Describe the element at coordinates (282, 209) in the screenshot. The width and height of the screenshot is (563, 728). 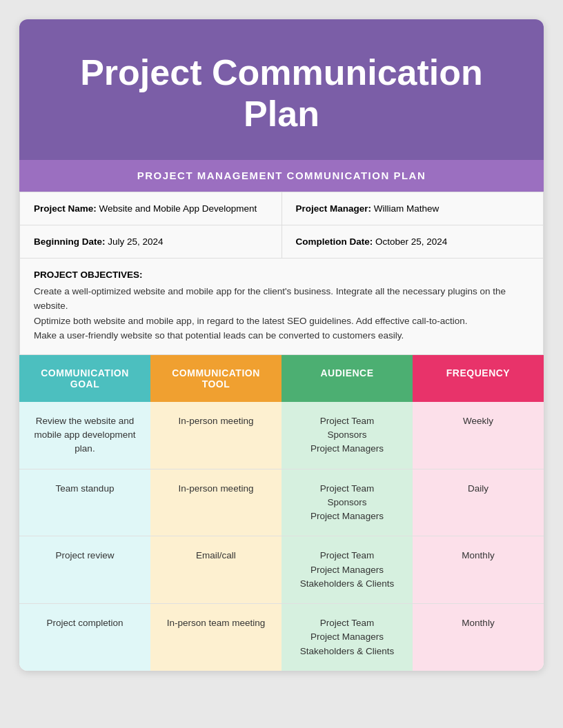
I see `info-row-name: Project Name: Website and Mobile App Dev…` at that location.